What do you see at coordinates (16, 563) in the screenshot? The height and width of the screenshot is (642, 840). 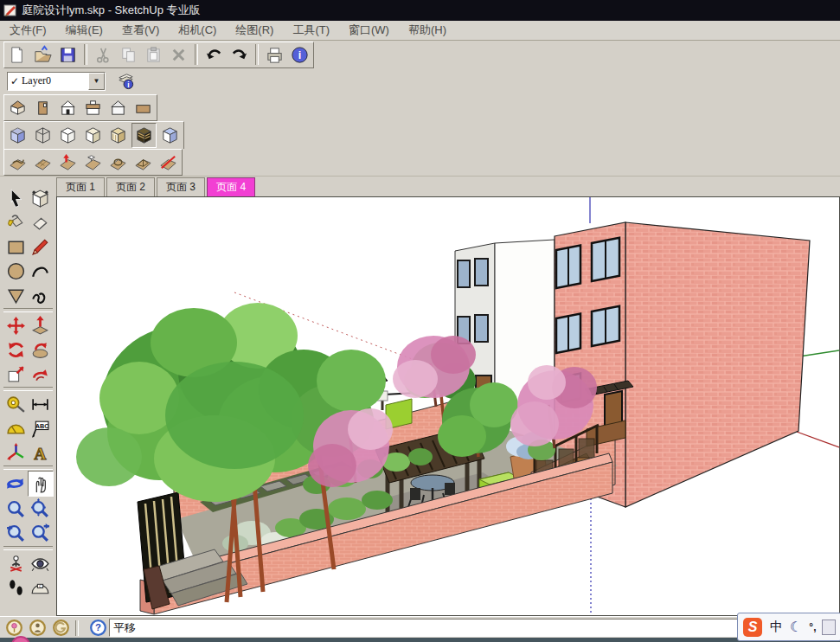 I see `position-camera-tool-button` at bounding box center [16, 563].